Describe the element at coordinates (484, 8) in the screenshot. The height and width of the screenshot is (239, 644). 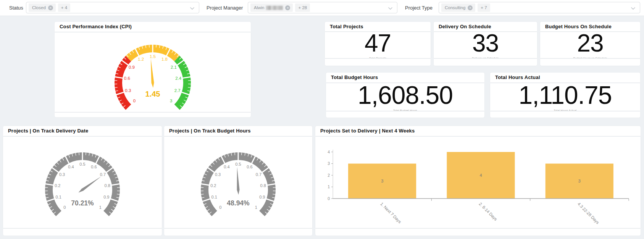
I see `more-count-chip: + 7` at that location.